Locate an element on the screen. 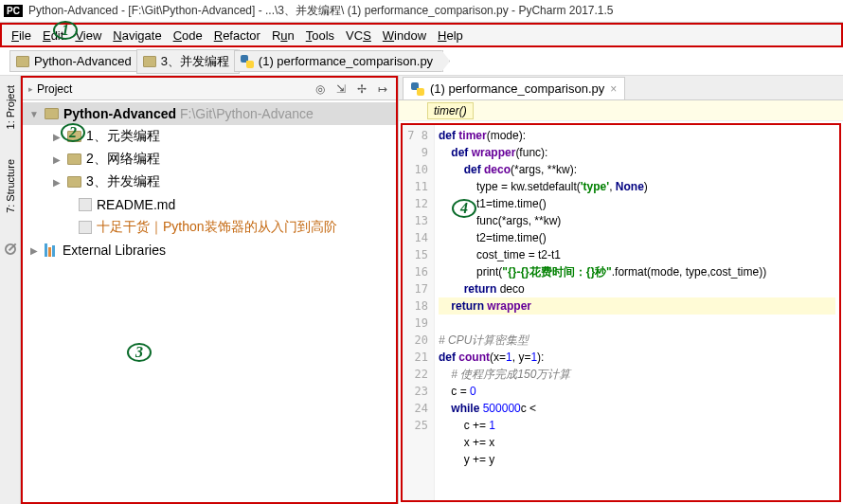  tree-folder: ▶3、并发编程 is located at coordinates (209, 182).